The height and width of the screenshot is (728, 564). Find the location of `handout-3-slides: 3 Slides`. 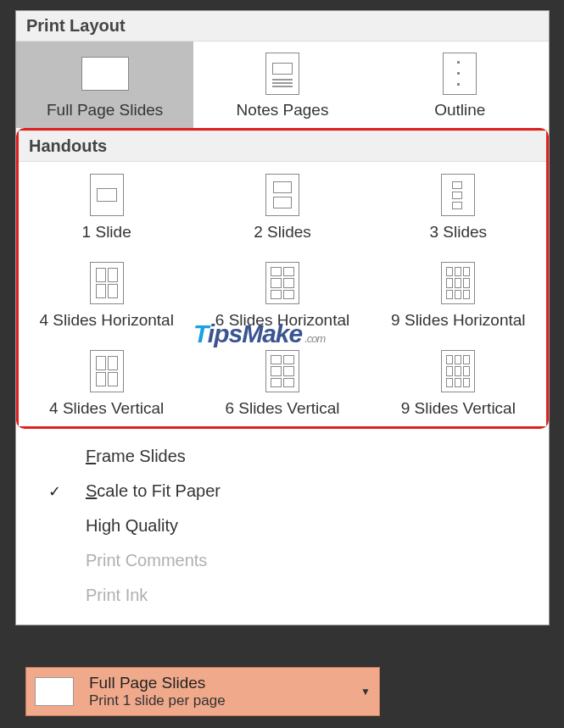

handout-3-slides: 3 Slides is located at coordinates (458, 206).